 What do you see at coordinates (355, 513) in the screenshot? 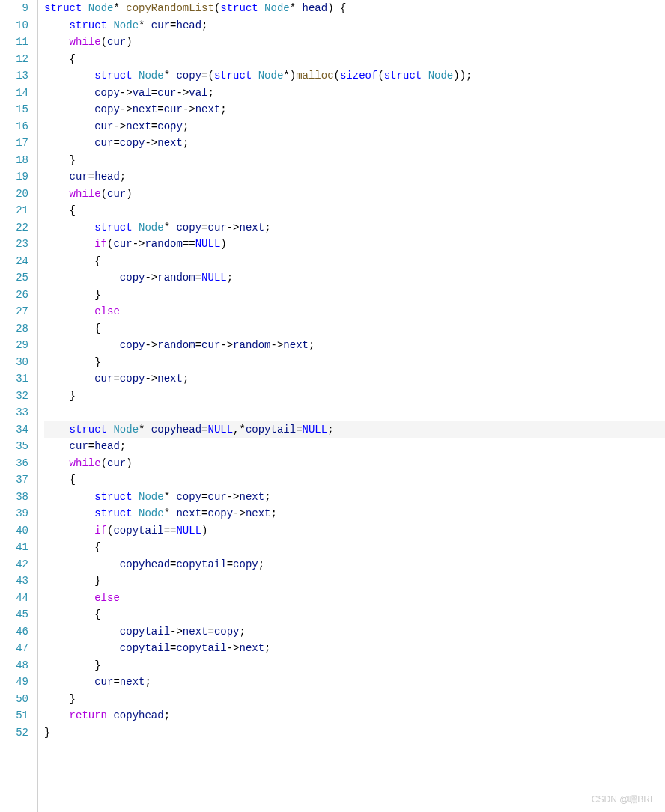
I see `code-line: struct Node* next=copy->next;` at bounding box center [355, 513].